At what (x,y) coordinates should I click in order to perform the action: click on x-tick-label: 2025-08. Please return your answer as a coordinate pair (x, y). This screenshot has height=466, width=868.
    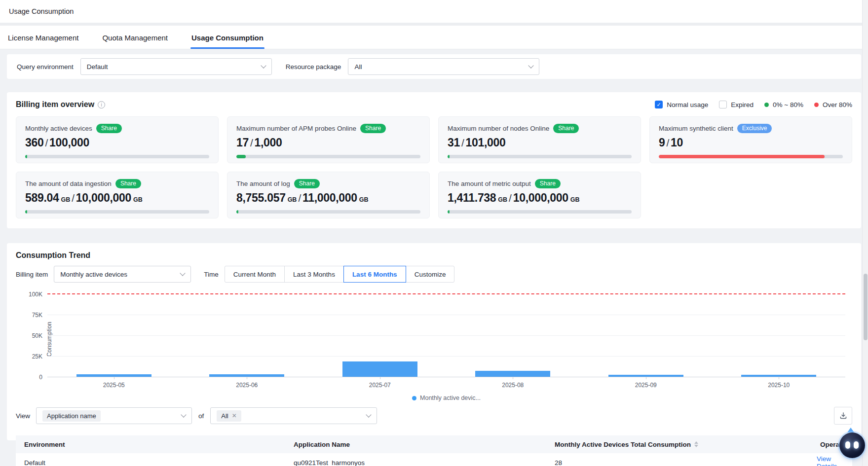
    Looking at the image, I should click on (513, 384).